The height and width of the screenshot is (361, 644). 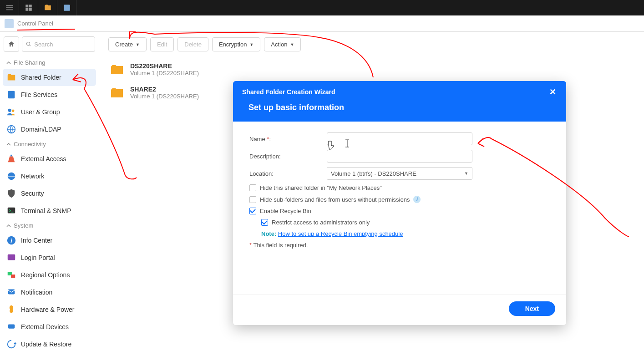 I want to click on sidebar-item-external-access: External Access, so click(x=49, y=159).